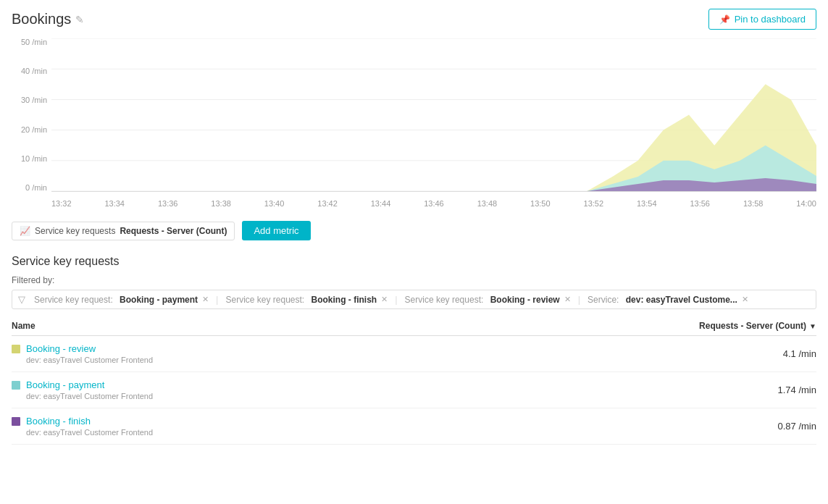 Image resolution: width=828 pixels, height=504 pixels. I want to click on filter-chip-finish: Service key request: Booking - finish ✕, so click(306, 300).